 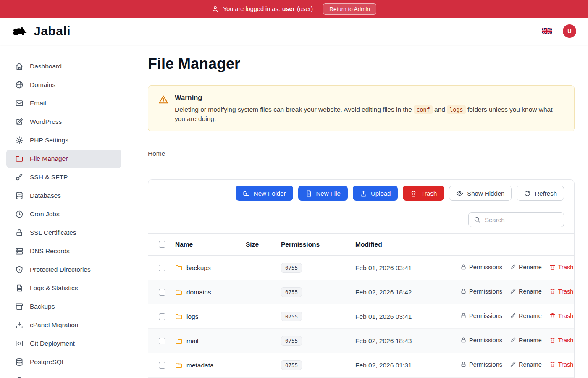 What do you see at coordinates (19, 66) in the screenshot?
I see `home-icon` at bounding box center [19, 66].